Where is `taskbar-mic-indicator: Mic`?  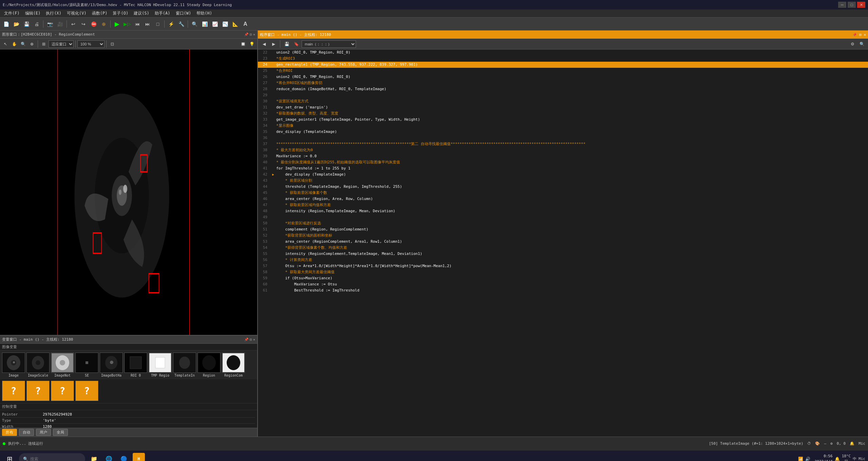 taskbar-mic-indicator: Mic is located at coordinates (862, 459).